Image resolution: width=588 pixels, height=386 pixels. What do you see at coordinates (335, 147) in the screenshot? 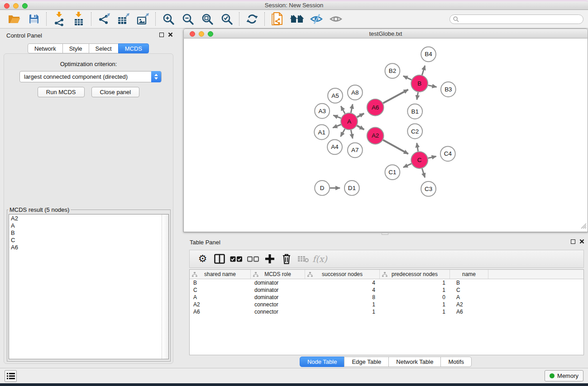
I see `graph-node-A4: A4` at bounding box center [335, 147].